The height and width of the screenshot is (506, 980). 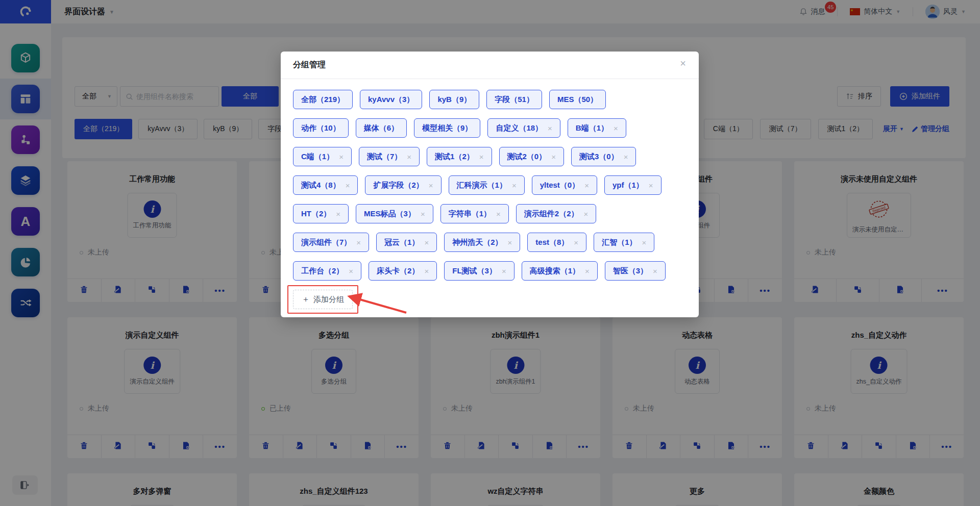 What do you see at coordinates (395, 214) in the screenshot?
I see `group-tag: MES标品（3）×` at bounding box center [395, 214].